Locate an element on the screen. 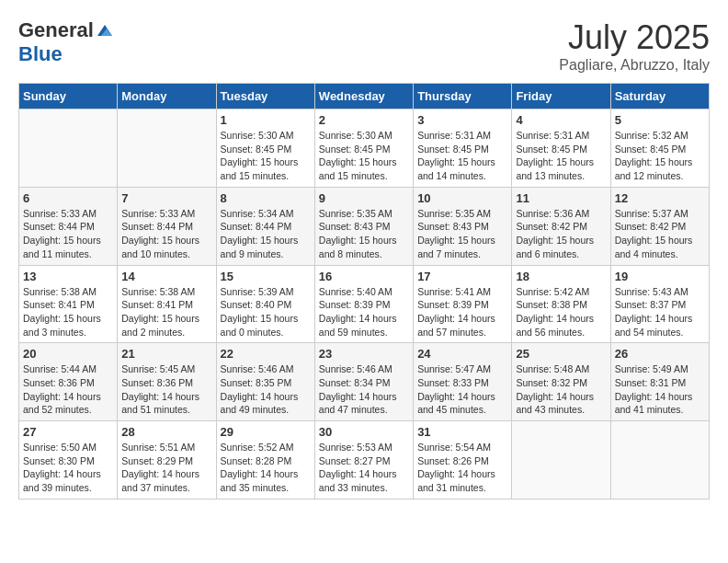  calendar-cell: 7Sunrise: 5:33 AMSunset: 8:44 PMDaylight… is located at coordinates (167, 226).